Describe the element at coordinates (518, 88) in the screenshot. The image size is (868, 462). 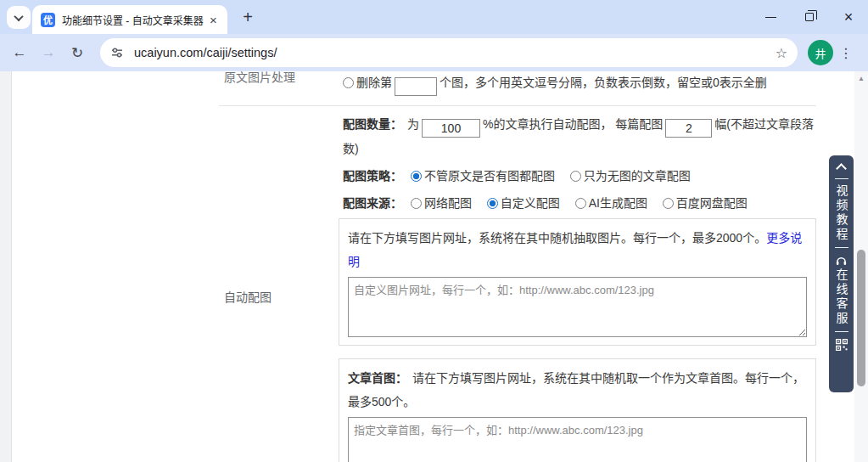
I see `original-image-row: 原文图片处理 删除第个图，多个用英文逗号分隔，负数表示倒数，留空或0表示全删` at that location.